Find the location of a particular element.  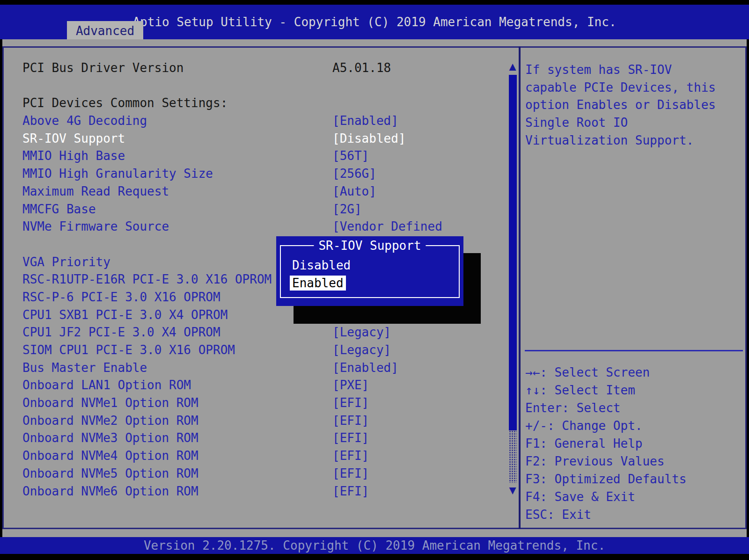

bios-option-row: Onboard NVMe2 Option ROM[EFI] is located at coordinates (265, 422).